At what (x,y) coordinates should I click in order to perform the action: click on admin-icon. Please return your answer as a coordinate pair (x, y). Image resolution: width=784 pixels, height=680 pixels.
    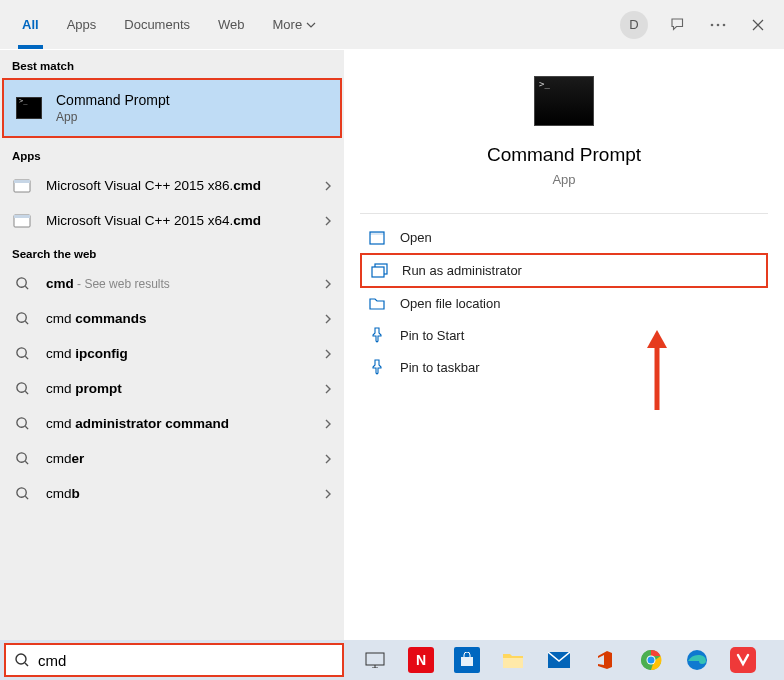
    Looking at the image, I should click on (379, 270).